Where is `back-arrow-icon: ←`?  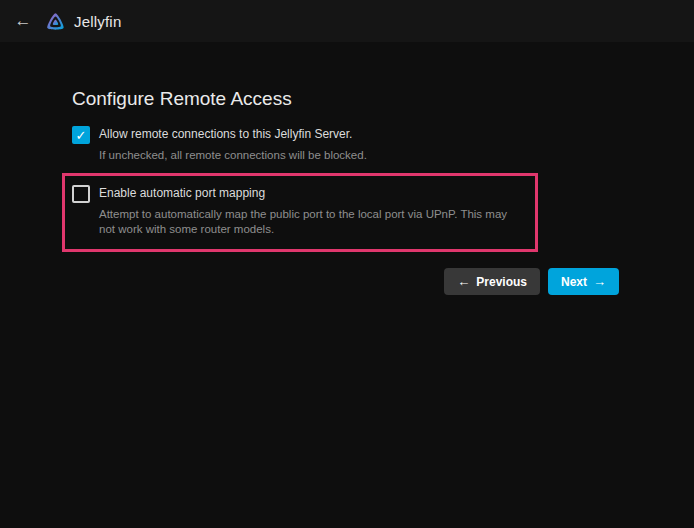 back-arrow-icon: ← is located at coordinates (24, 21).